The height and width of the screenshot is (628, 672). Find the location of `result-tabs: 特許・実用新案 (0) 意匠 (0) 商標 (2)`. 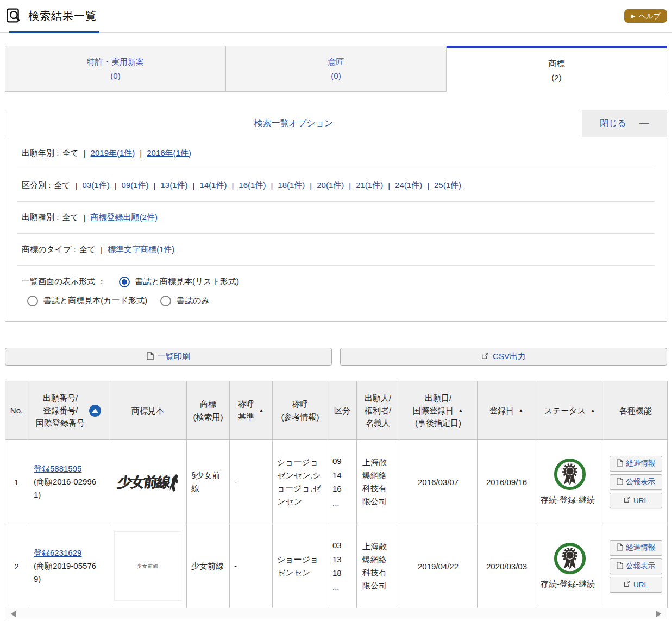

result-tabs: 特許・実用新案 (0) 意匠 (0) 商標 (2) is located at coordinates (336, 68).